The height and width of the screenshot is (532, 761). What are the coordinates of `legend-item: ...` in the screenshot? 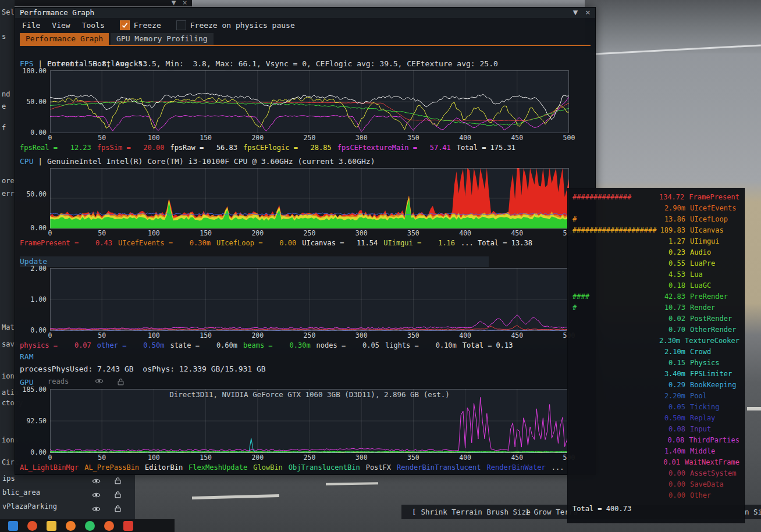 It's located at (558, 467).